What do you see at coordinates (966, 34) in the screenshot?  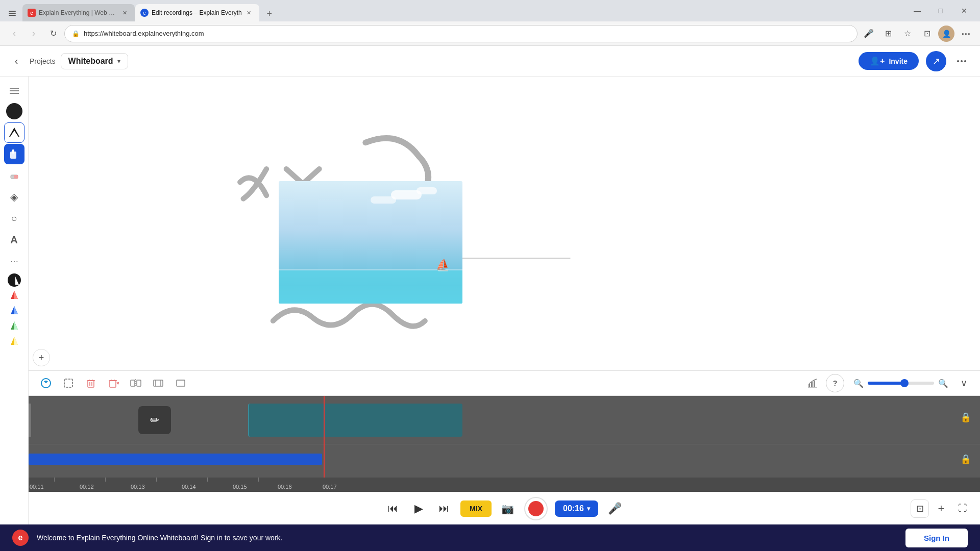 I see `browser-more-button: ⋯` at bounding box center [966, 34].